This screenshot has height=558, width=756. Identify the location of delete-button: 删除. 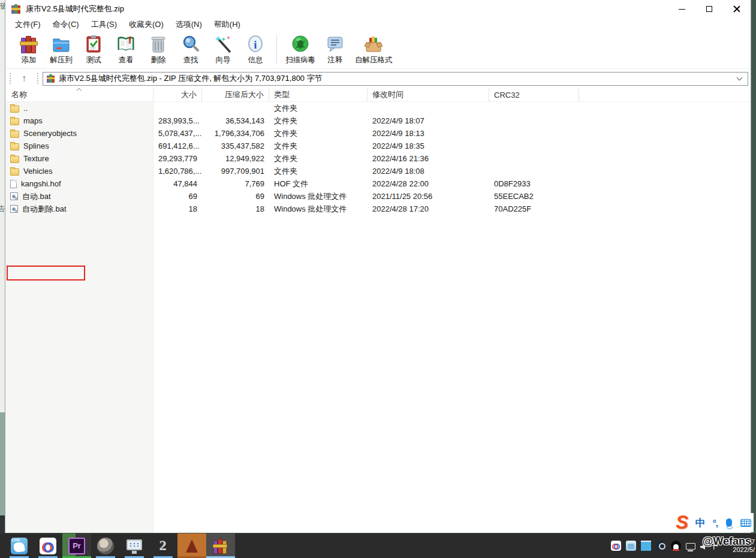
(158, 50).